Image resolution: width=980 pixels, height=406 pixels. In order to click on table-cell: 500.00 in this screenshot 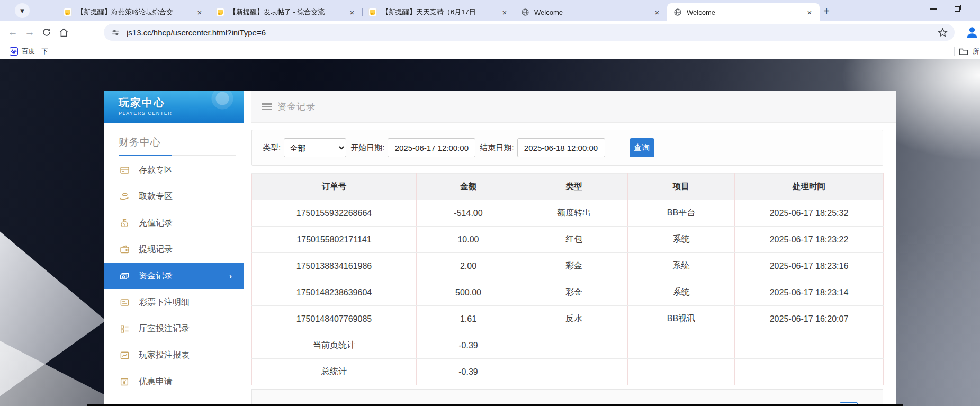, I will do `click(469, 293)`.